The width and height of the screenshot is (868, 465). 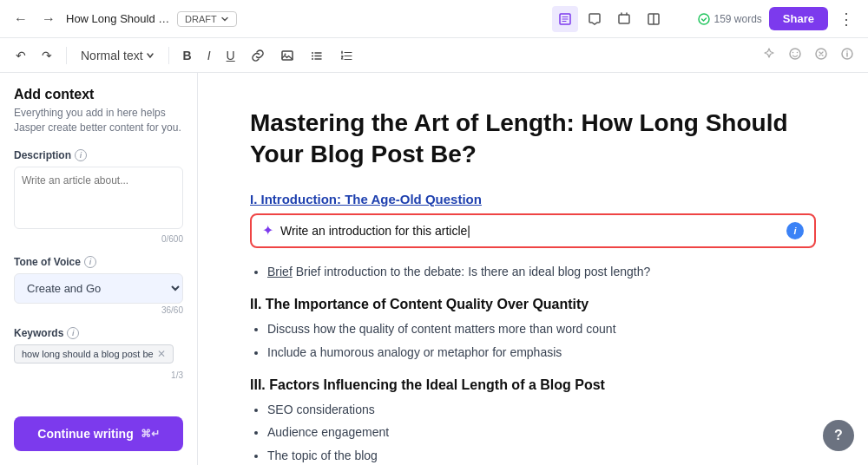 I want to click on sparkle-icon: ✦, so click(x=267, y=231).